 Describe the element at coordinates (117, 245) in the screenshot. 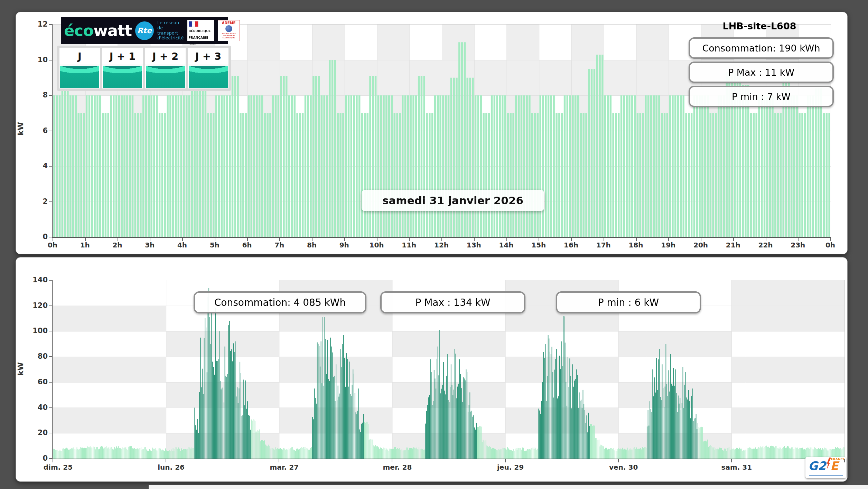

I see `daily-x-tick-label: 2h` at that location.